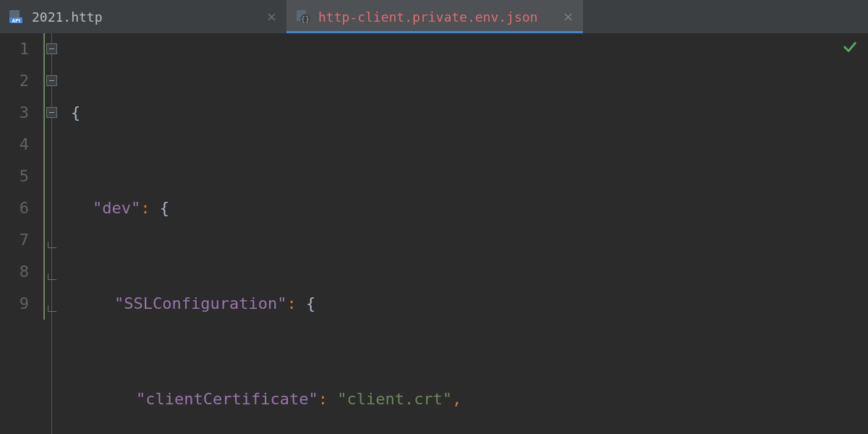 The width and height of the screenshot is (868, 434). What do you see at coordinates (14, 208) in the screenshot?
I see `line-number: 6` at bounding box center [14, 208].